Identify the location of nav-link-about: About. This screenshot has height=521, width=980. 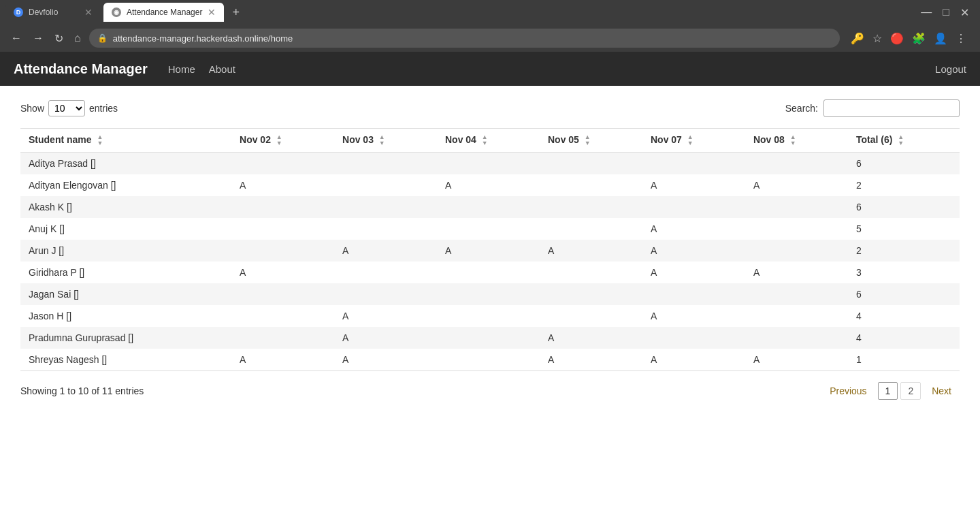
(222, 69).